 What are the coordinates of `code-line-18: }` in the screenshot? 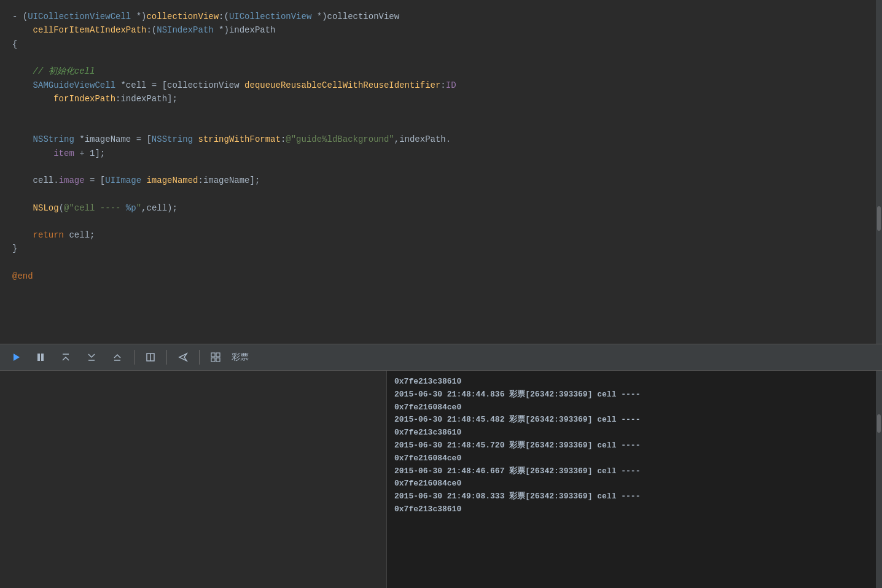 It's located at (441, 249).